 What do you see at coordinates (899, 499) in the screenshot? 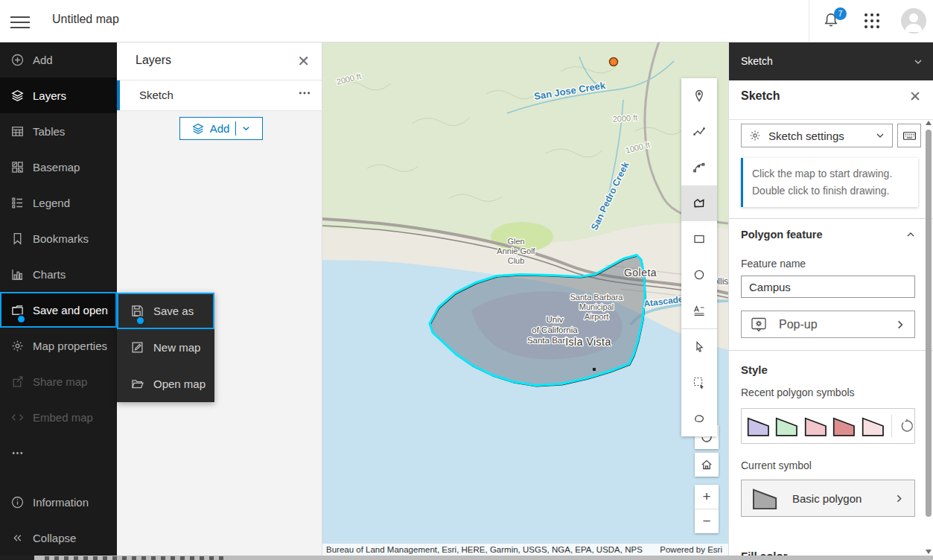
I see `chevron-right-icon` at bounding box center [899, 499].